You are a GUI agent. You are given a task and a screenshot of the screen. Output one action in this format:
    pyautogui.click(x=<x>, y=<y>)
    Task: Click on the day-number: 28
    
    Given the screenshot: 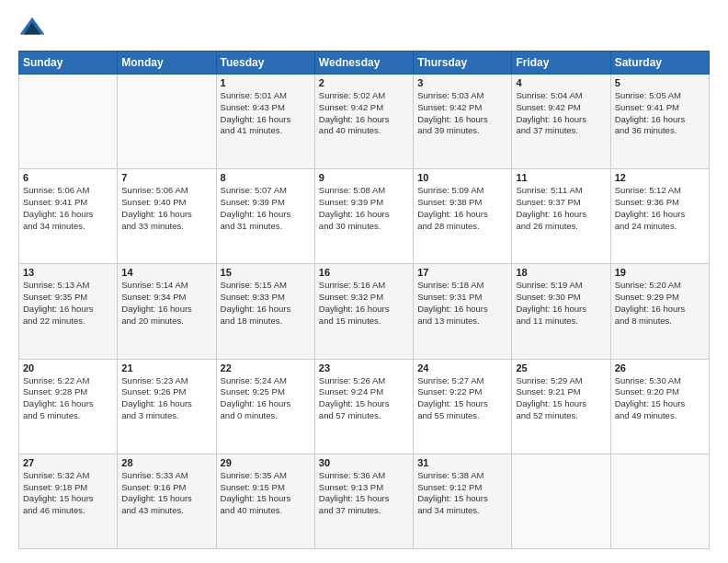 What is the action you would take?
    pyautogui.click(x=166, y=463)
    